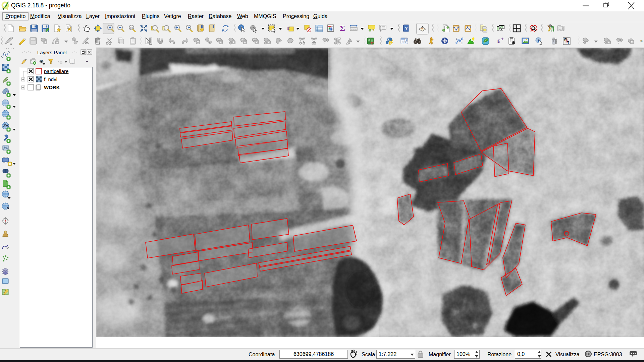  What do you see at coordinates (131, 27) in the screenshot?
I see `svg-text: 1:1` at bounding box center [131, 27].